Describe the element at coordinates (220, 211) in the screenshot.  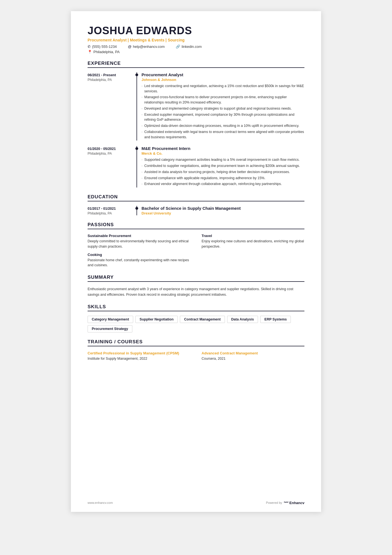
I see `edu-1-right: Bachelor of Science in Supply Chain Mana…` at that location.